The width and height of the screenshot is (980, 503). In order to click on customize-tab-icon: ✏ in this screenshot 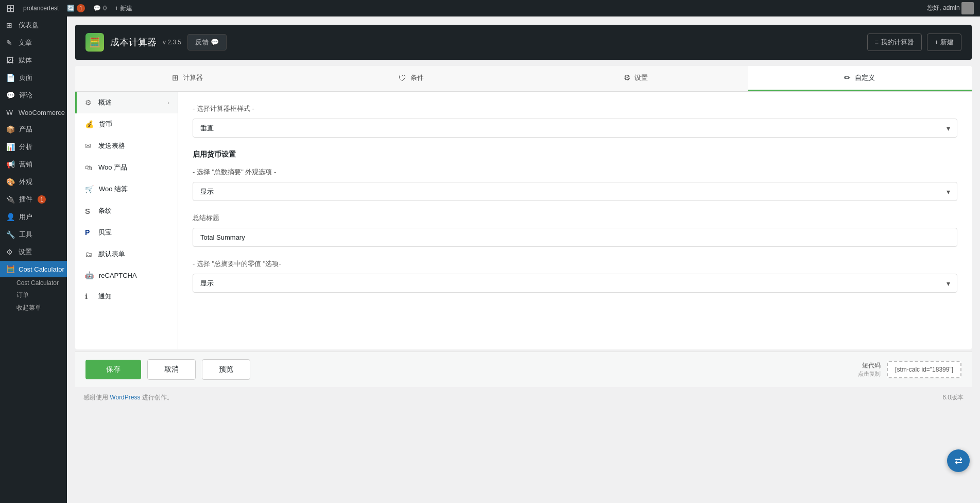, I will do `click(848, 78)`.